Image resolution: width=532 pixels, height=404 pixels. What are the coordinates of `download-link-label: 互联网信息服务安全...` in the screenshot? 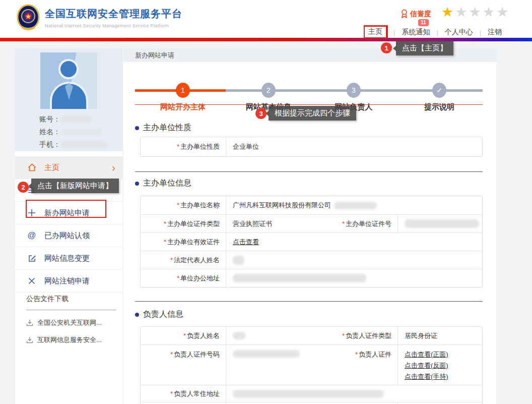 It's located at (70, 340).